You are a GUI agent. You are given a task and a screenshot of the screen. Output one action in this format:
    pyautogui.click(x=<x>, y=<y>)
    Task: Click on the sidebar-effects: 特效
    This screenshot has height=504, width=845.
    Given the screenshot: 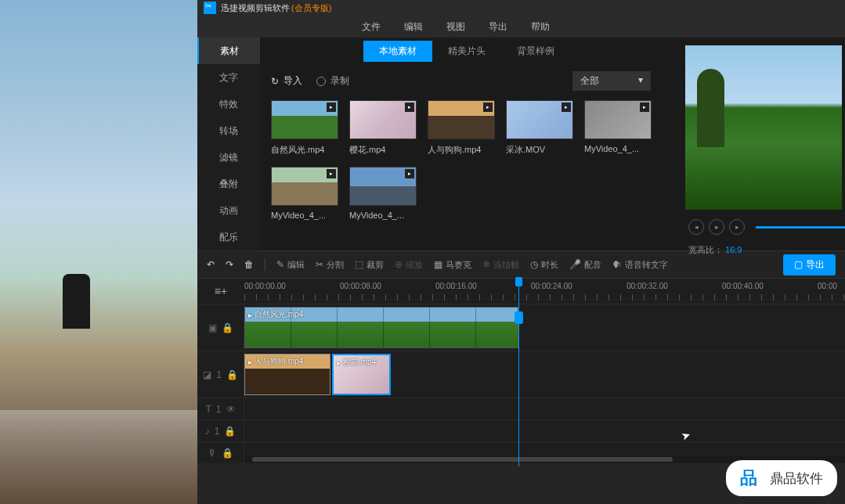 What is the action you would take?
    pyautogui.click(x=229, y=104)
    